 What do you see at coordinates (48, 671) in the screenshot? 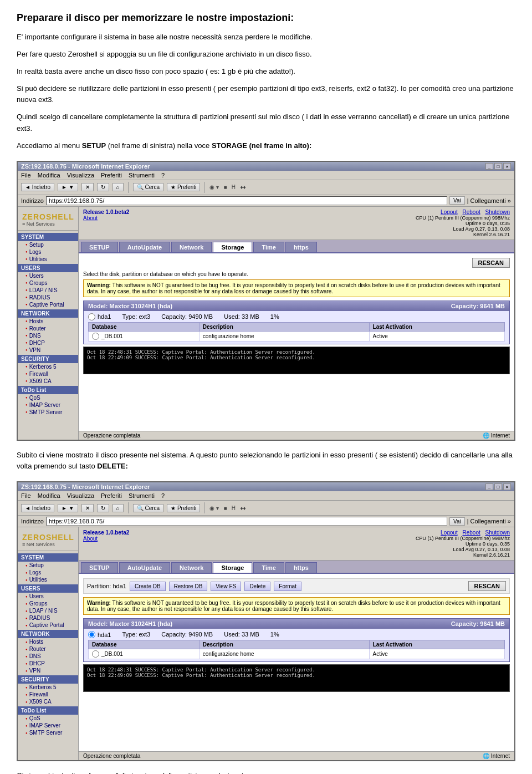
I see `sidebar-item-vpn-2: VPN` at bounding box center [48, 671].